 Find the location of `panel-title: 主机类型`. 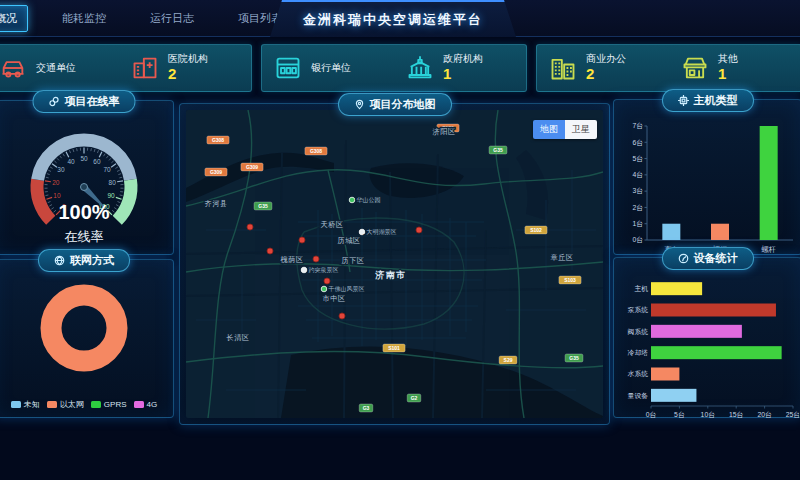

panel-title: 主机类型 is located at coordinates (716, 100).